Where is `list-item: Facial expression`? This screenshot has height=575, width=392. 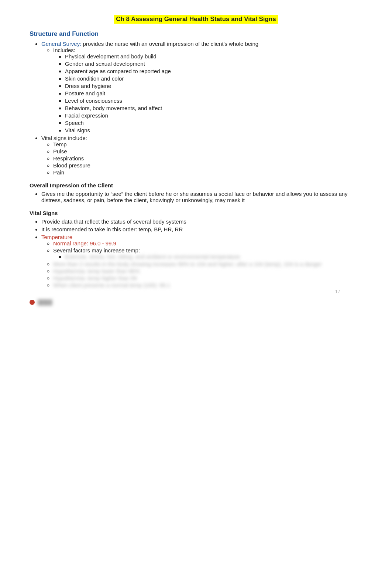 list-item: Facial expression is located at coordinates (214, 115).